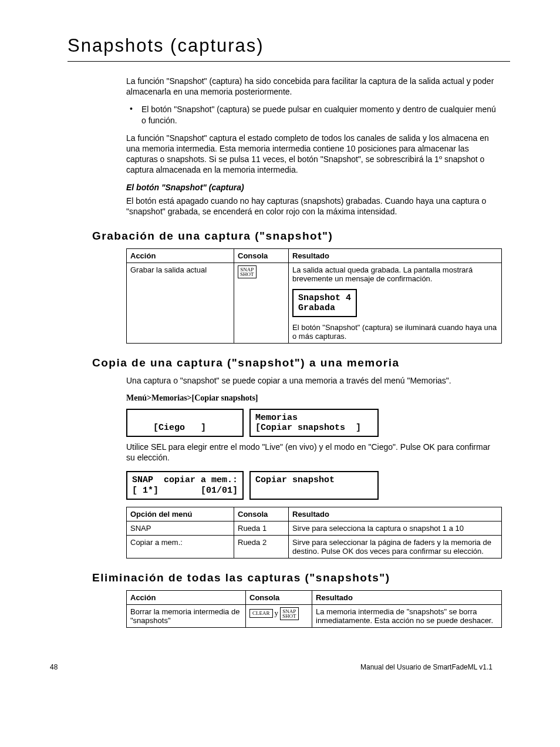 The width and height of the screenshot is (560, 747). What do you see at coordinates (312, 206) in the screenshot?
I see `subhead-body: El botón está apagado cuando no hay capt…` at bounding box center [312, 206].